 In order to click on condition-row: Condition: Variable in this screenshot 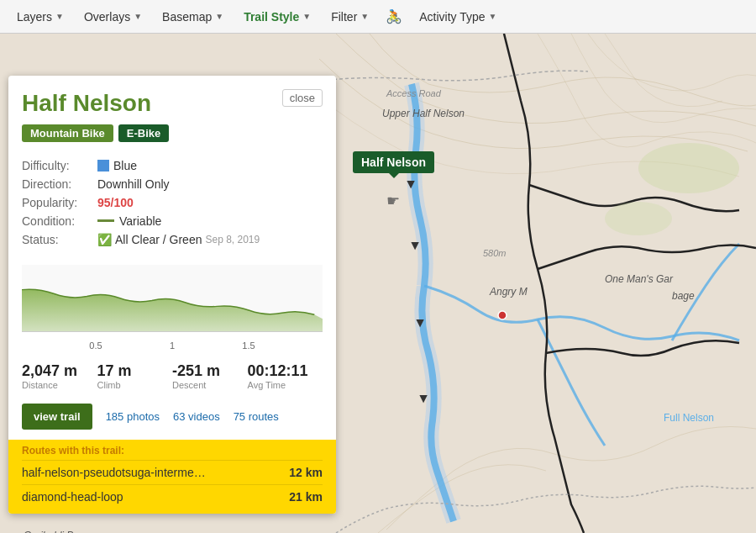, I will do `click(172, 221)`.